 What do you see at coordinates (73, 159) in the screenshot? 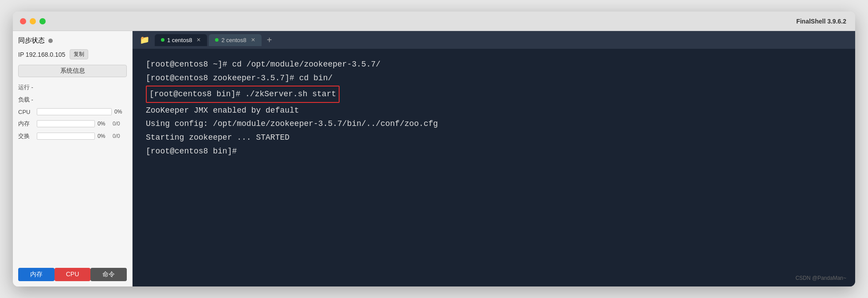
I see `sidebar: 同步状态 IP 192.168.0.105 复制 系统信息 运行 - 负载 - …` at bounding box center [73, 159].